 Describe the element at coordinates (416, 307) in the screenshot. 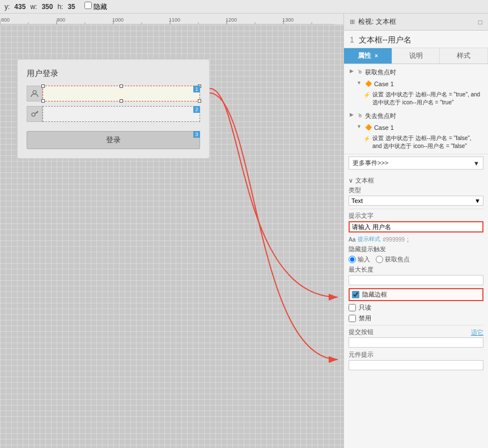

I see `readonly-row: 只读` at that location.